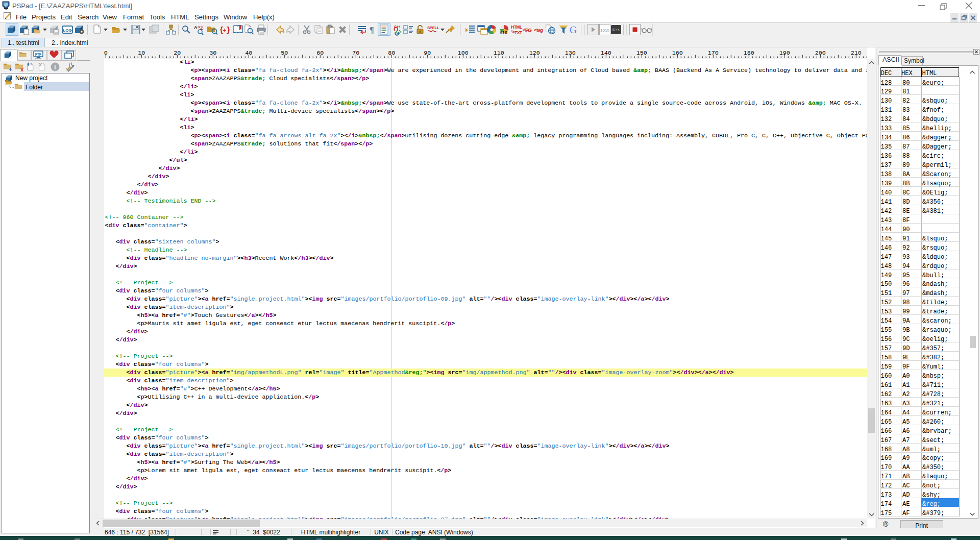 The image size is (980, 540). I want to click on svg-text: 1010, so click(605, 31).